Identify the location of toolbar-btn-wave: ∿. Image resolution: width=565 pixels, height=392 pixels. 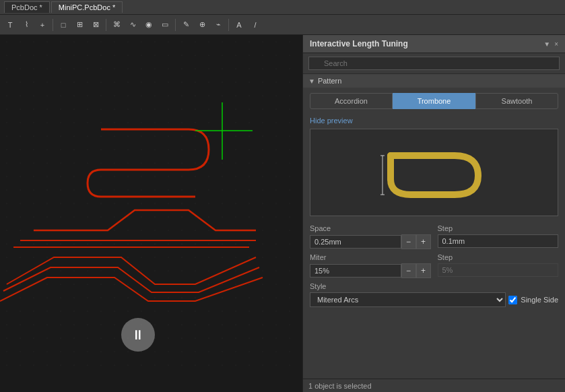
(133, 25).